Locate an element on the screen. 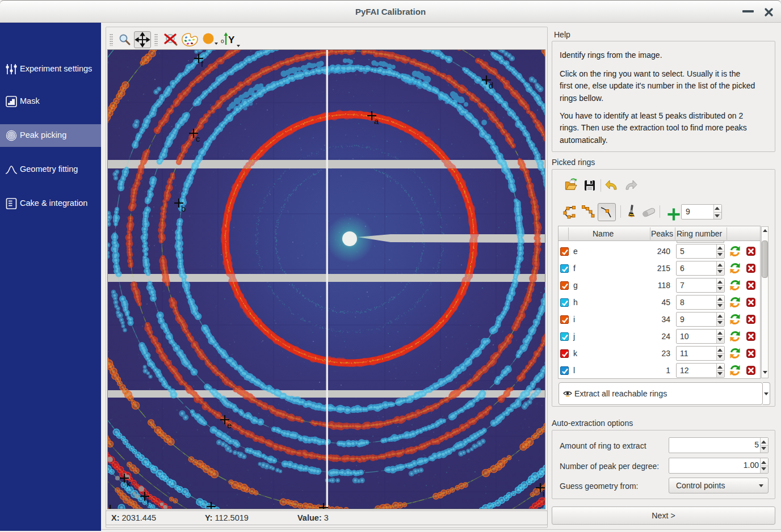 This screenshot has width=781, height=532. svg-text: a is located at coordinates (377, 121).